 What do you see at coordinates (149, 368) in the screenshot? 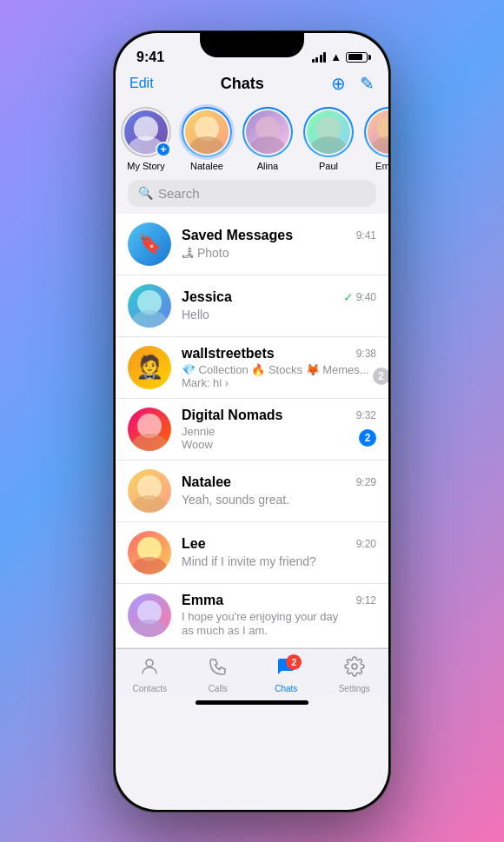
I see `avatar-wsb: 🤵` at bounding box center [149, 368].